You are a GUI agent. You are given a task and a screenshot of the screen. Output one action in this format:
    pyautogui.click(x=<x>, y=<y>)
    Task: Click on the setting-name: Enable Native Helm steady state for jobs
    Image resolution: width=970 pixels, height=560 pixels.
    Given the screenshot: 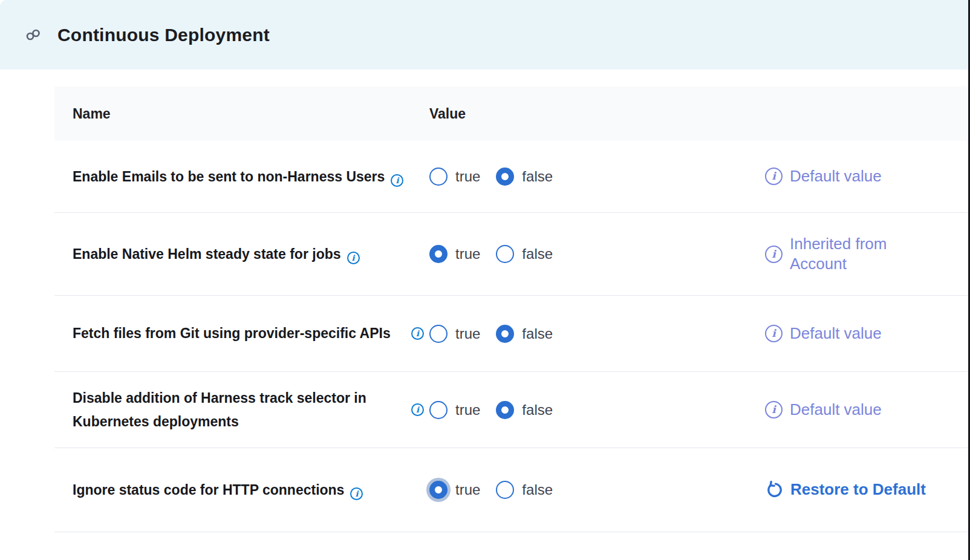 What is the action you would take?
    pyautogui.click(x=207, y=254)
    